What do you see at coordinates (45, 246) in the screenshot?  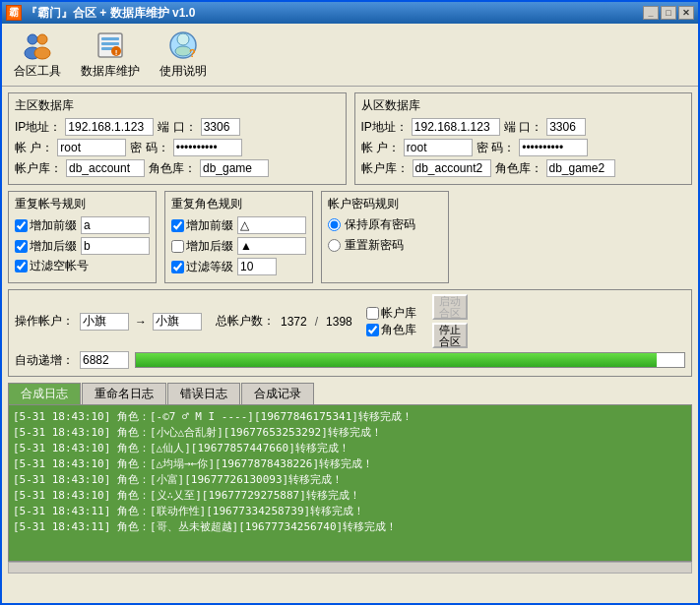 I see `account-suffix-check-label: 增加后缀` at bounding box center [45, 246].